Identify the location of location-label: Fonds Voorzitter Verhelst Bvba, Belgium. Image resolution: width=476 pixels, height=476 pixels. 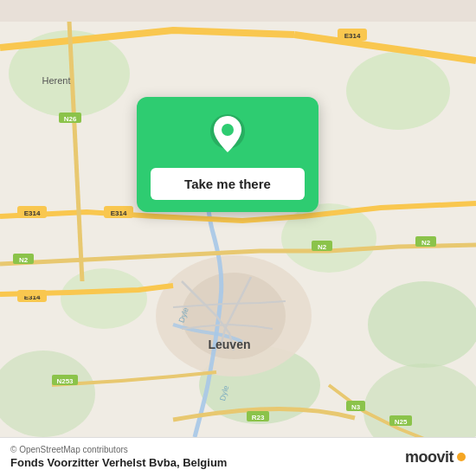
(119, 462).